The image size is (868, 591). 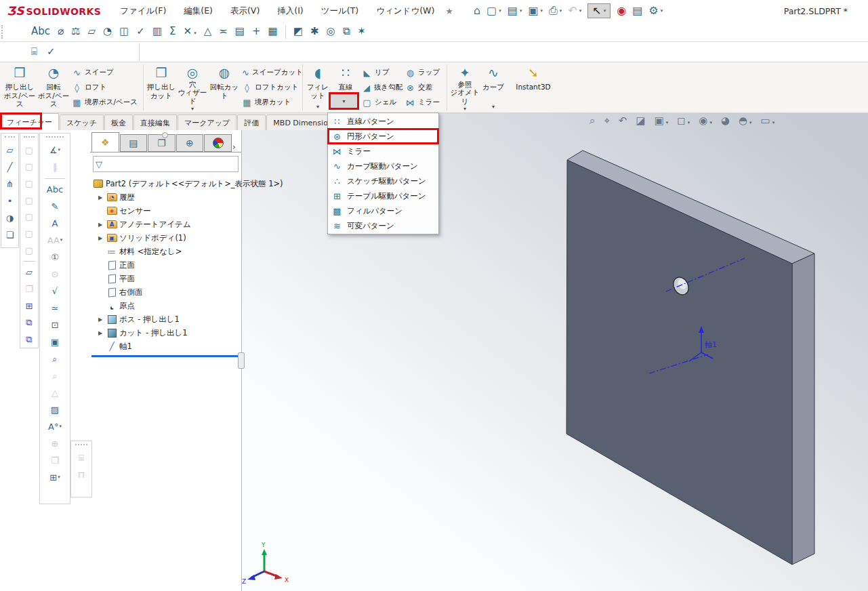 What do you see at coordinates (340, 11) in the screenshot?
I see `menu-item: ツール(T)` at bounding box center [340, 11].